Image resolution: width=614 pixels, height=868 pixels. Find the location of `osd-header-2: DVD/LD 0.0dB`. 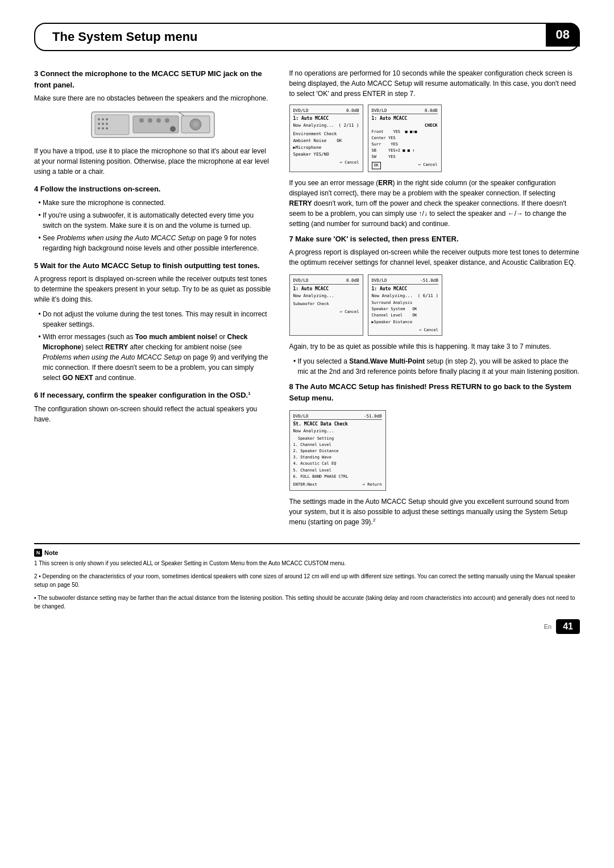

osd-header-2: DVD/LD 0.0dB is located at coordinates (405, 111).